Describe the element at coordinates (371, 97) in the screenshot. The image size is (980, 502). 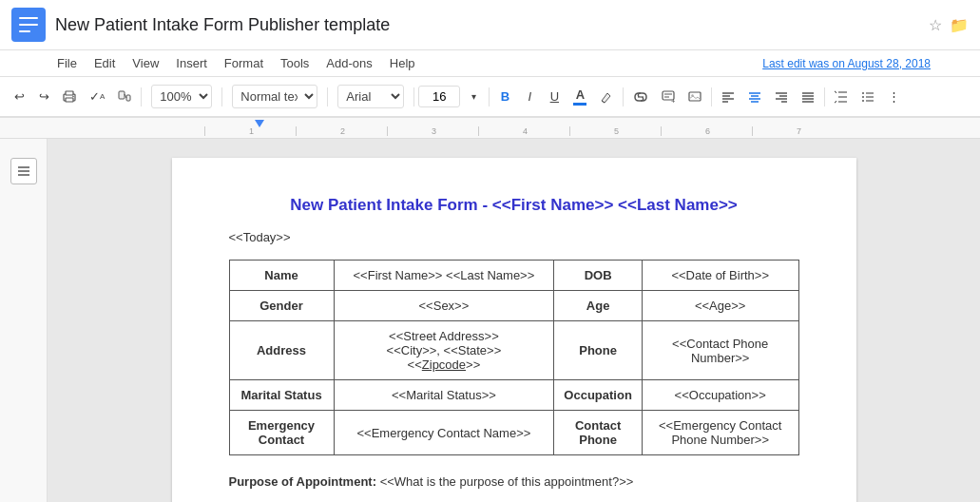
I see `font-select: Arial` at that location.